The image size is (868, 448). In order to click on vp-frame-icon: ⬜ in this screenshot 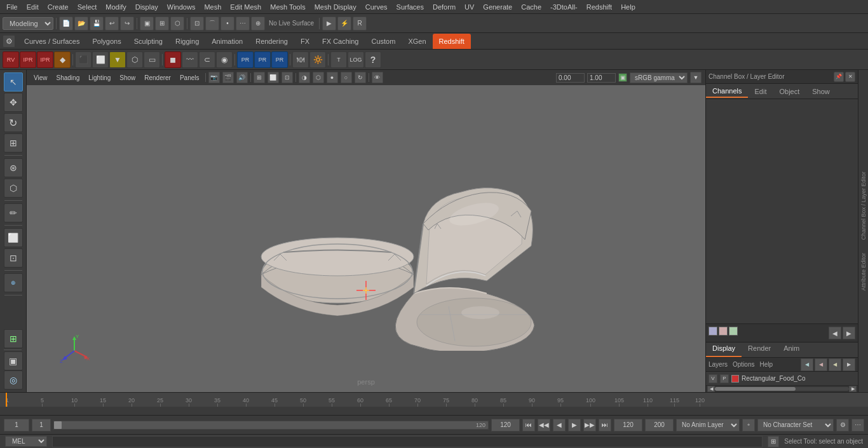, I will do `click(273, 78)`.